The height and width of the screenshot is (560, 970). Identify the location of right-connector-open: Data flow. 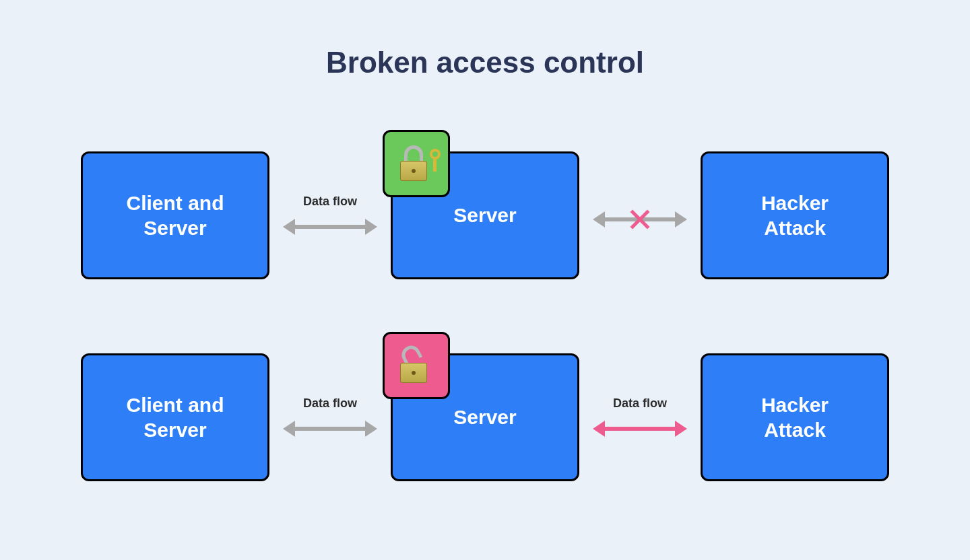
(640, 417).